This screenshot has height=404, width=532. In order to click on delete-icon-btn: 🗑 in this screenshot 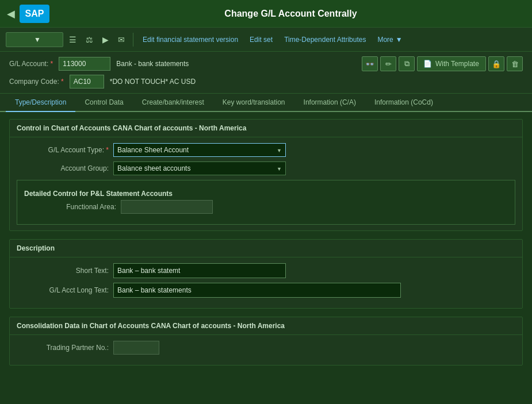, I will do `click(515, 64)`.